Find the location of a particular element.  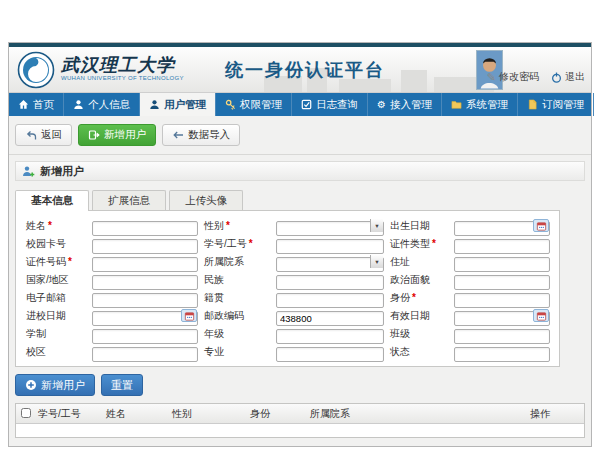

status-input is located at coordinates (502, 354).